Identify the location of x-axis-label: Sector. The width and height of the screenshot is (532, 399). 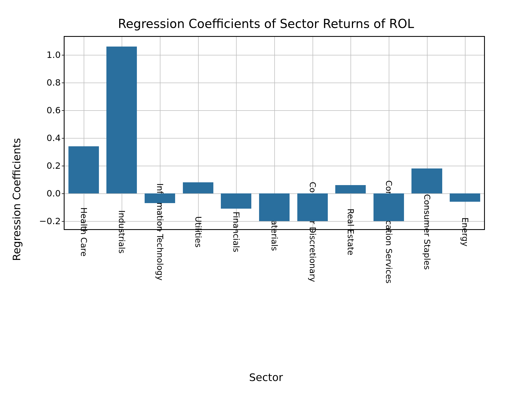
(266, 377).